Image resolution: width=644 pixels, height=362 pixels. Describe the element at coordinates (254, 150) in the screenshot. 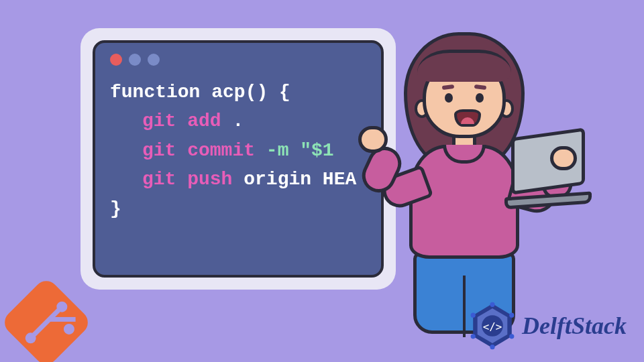

I see `code-line-3: git commit -m "$1` at that location.